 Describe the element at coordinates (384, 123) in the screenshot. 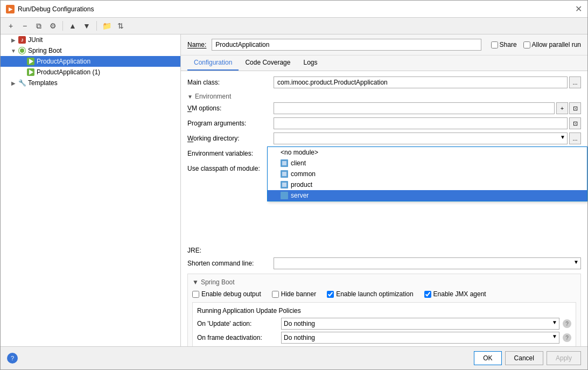

I see `program-args-row: Program arguments: ⊡` at that location.